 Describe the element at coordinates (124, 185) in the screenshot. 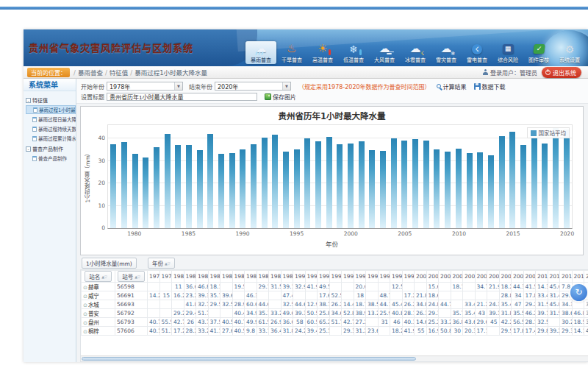

I see `chart-bar-1979` at that location.